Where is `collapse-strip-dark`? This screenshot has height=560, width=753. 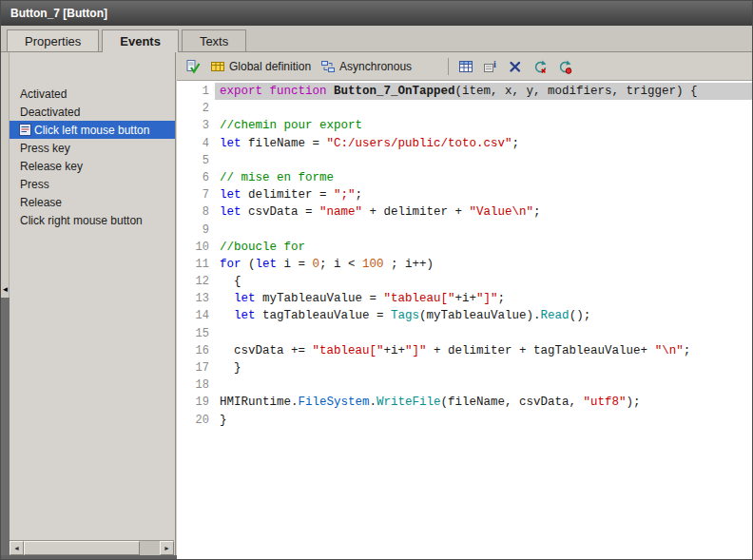
collapse-strip-dark is located at coordinates (6, 427).